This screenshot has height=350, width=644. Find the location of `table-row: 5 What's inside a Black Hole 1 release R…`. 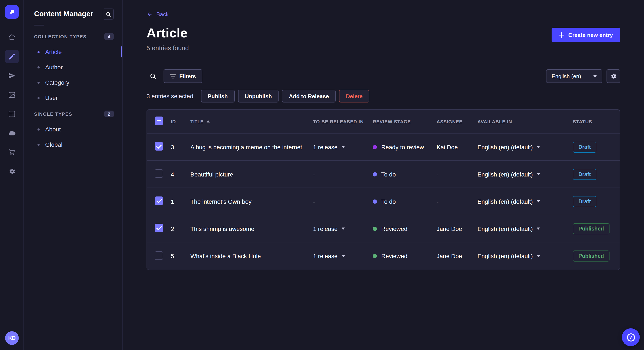

table-row: 5 What's inside a Black Hole 1 release R… is located at coordinates (384, 256).